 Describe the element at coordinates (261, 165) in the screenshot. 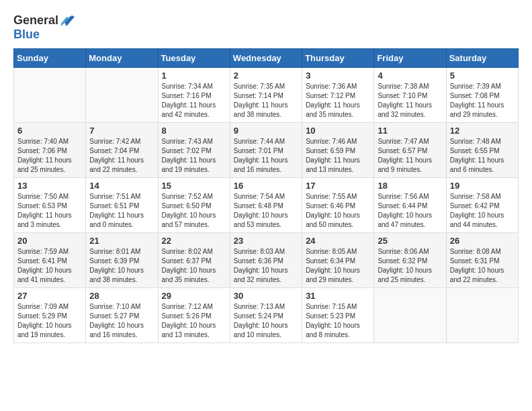

I see `daylight-text: Daylight: 11 hours and 16 minutes.` at that location.